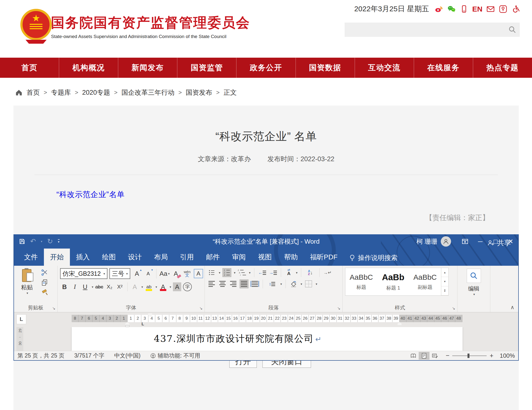 The height and width of the screenshot is (410, 532). Describe the element at coordinates (316, 284) in the screenshot. I see `borders-dropdown-icon: ▾` at that location.